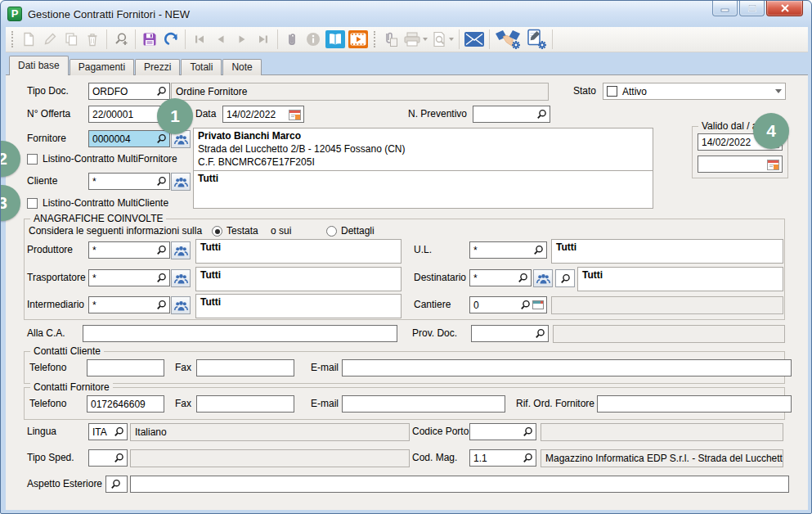 This screenshot has height=514, width=812. Describe the element at coordinates (119, 432) in the screenshot. I see `lingua-search-icon` at that location.